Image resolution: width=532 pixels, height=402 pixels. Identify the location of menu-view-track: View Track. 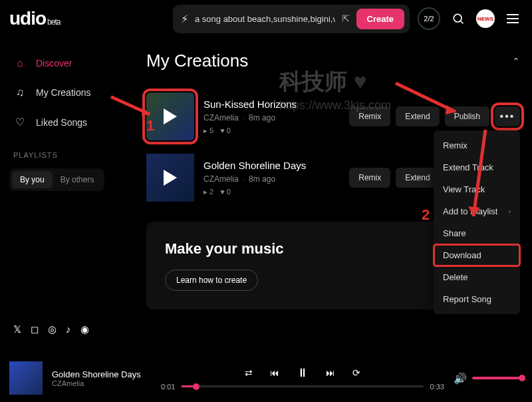
(477, 189).